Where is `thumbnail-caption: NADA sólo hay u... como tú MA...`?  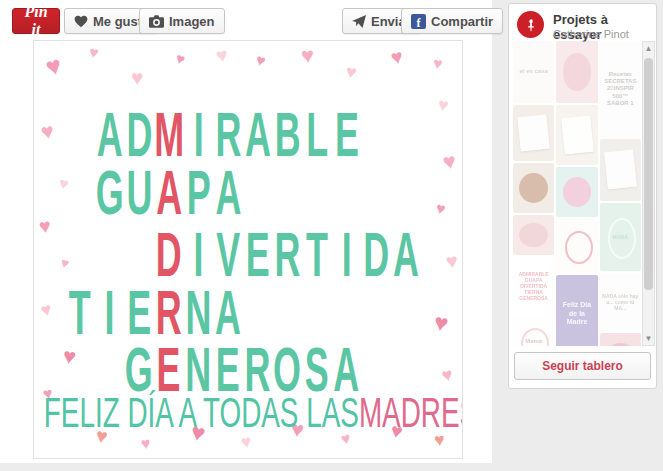
thumbnail-caption: NADA sólo hay u... como tú MA... is located at coordinates (620, 302).